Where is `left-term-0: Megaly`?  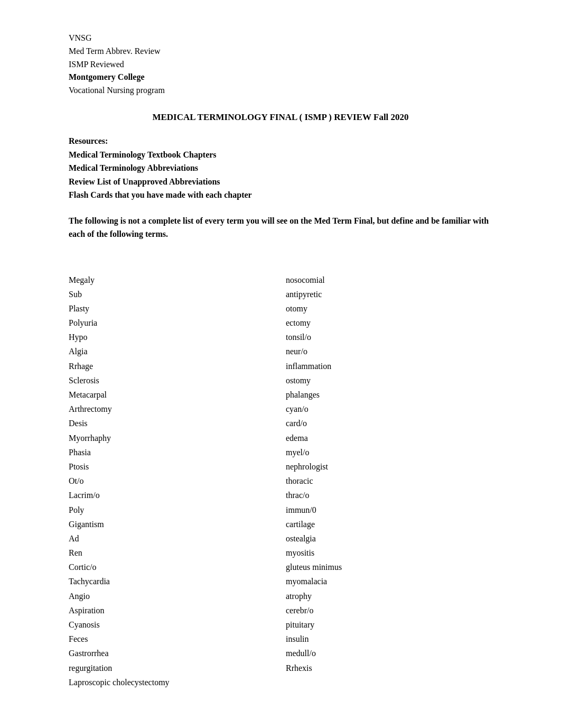
left-term-0: Megaly is located at coordinates (174, 280).